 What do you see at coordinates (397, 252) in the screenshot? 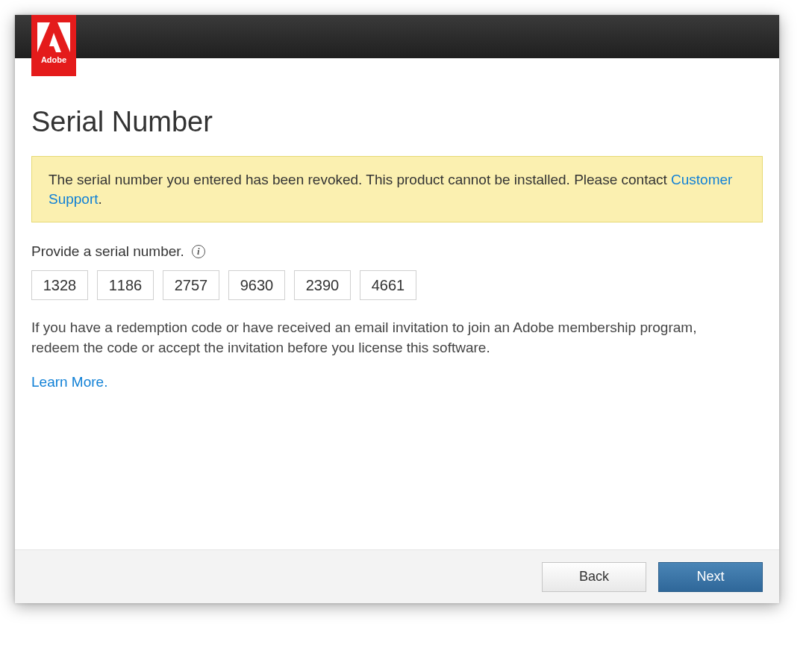
I see `serial-prompt-row: Provide a serial number. i` at bounding box center [397, 252].